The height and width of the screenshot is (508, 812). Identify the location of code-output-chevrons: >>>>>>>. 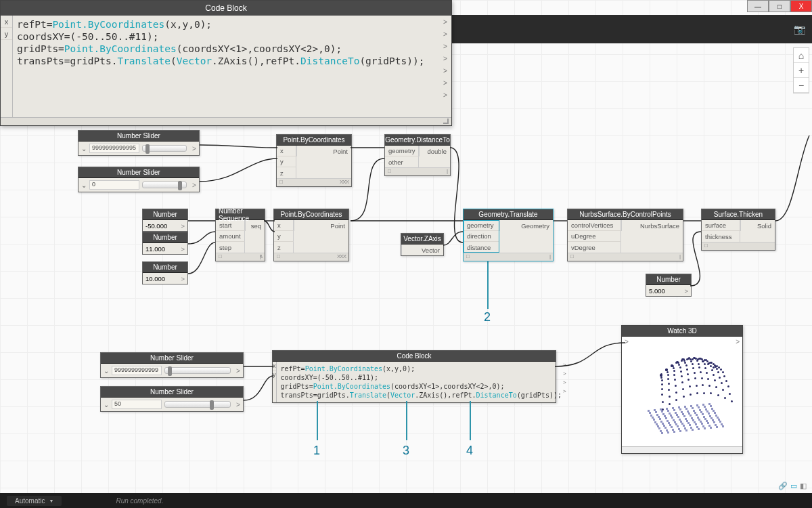
(445, 66).